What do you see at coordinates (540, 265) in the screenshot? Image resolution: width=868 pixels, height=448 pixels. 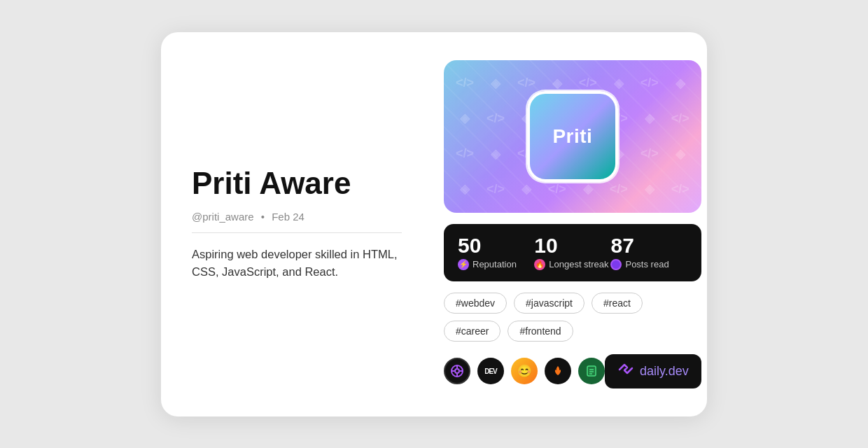 I see `streak-icon: 🔥` at bounding box center [540, 265].